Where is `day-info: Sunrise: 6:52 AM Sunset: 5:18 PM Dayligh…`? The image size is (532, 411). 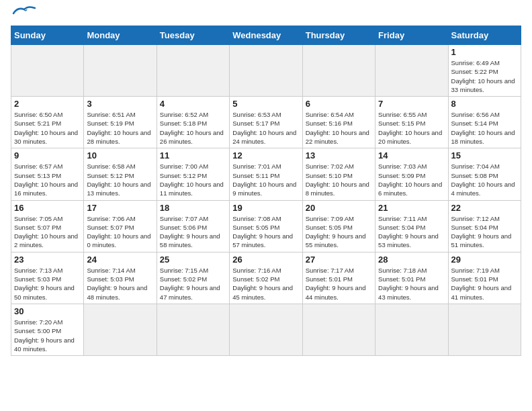 day-info: Sunrise: 6:52 AM Sunset: 5:18 PM Dayligh… is located at coordinates (193, 128).